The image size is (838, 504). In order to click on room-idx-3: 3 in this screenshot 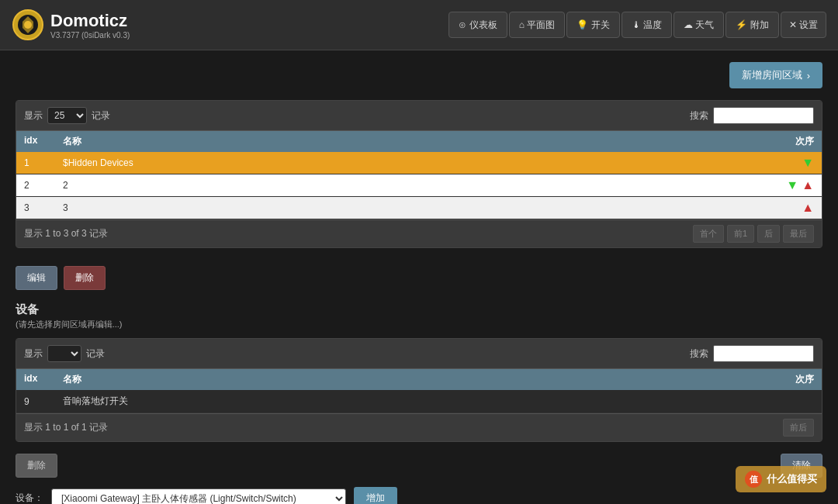, I will do `click(43, 208)`.